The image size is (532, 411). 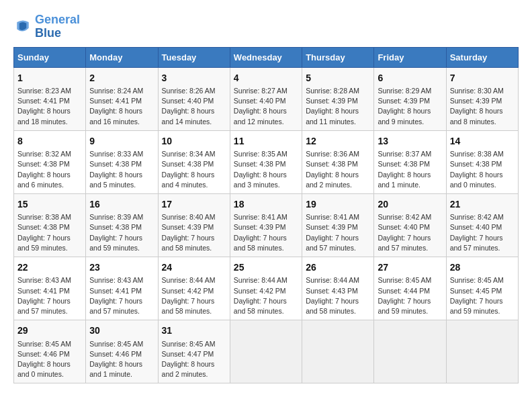 What do you see at coordinates (194, 169) in the screenshot?
I see `day-info: Sunrise: 8:34 AMSunset: 4:38 PMDaylight:…` at bounding box center [194, 169].